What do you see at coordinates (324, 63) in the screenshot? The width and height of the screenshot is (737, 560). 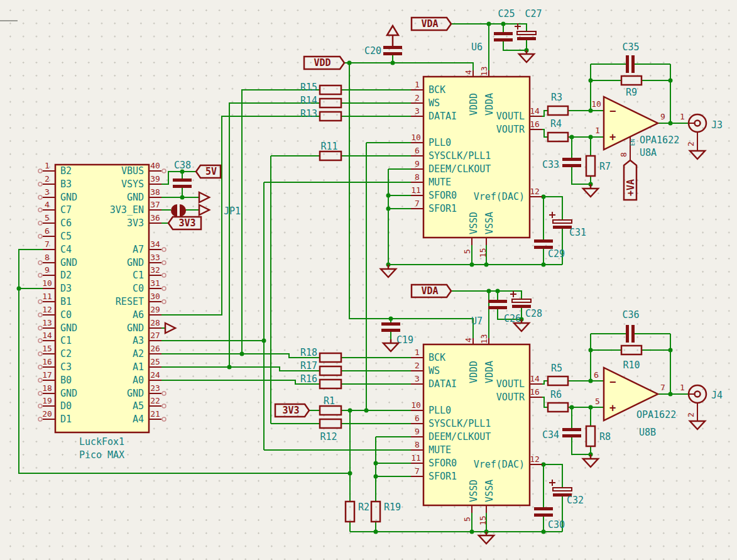 I see `power-label-vdd: VDD` at bounding box center [324, 63].